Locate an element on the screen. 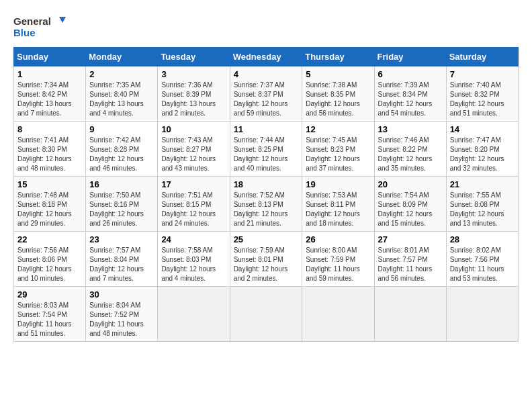 The height and width of the screenshot is (411, 532). calendar-cell: 21Sunrise: 7:55 AM Sunset: 8:08 PM Dayli… is located at coordinates (482, 204).